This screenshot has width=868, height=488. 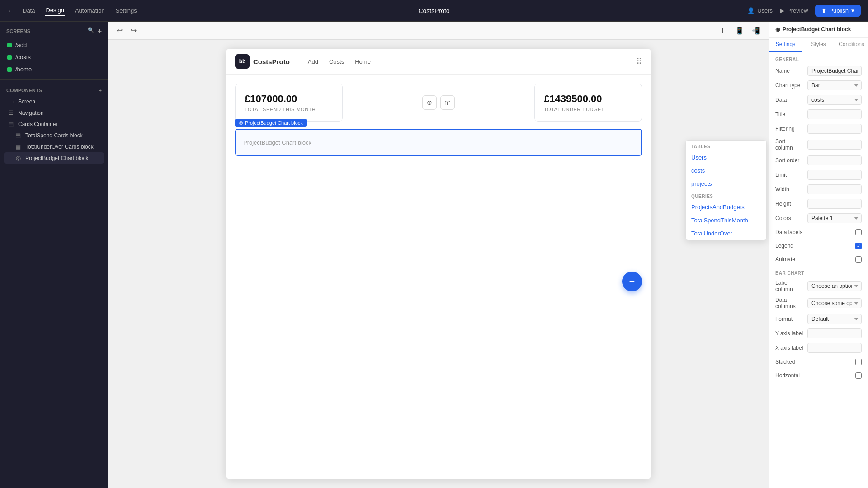 What do you see at coordinates (835, 160) in the screenshot?
I see `sortorder-input` at bounding box center [835, 160].